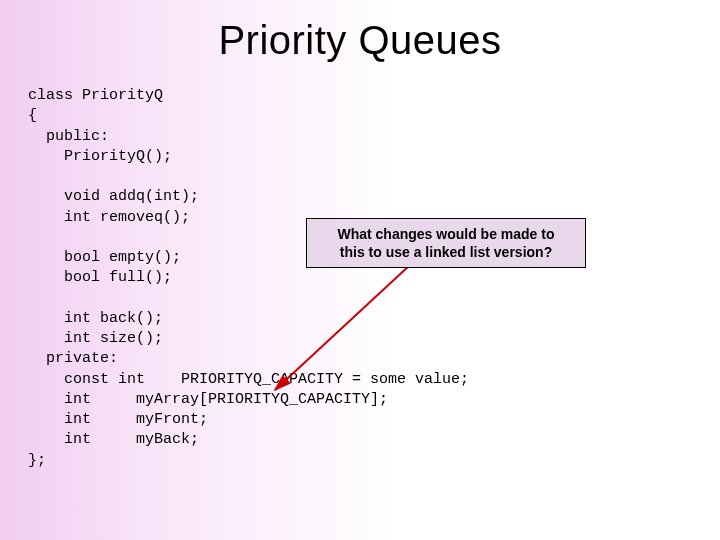 The height and width of the screenshot is (540, 720). Describe the element at coordinates (446, 234) in the screenshot. I see `callout-line: What changes would be made to` at that location.